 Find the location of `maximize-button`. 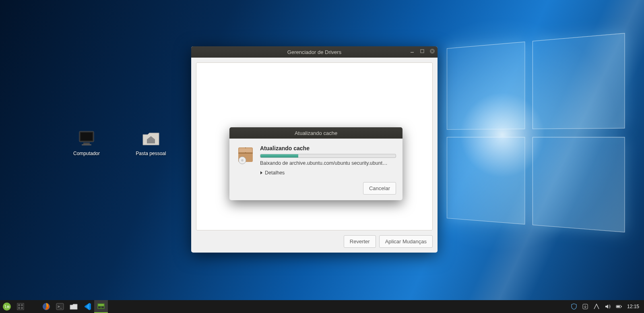

maximize-button is located at coordinates (422, 51).